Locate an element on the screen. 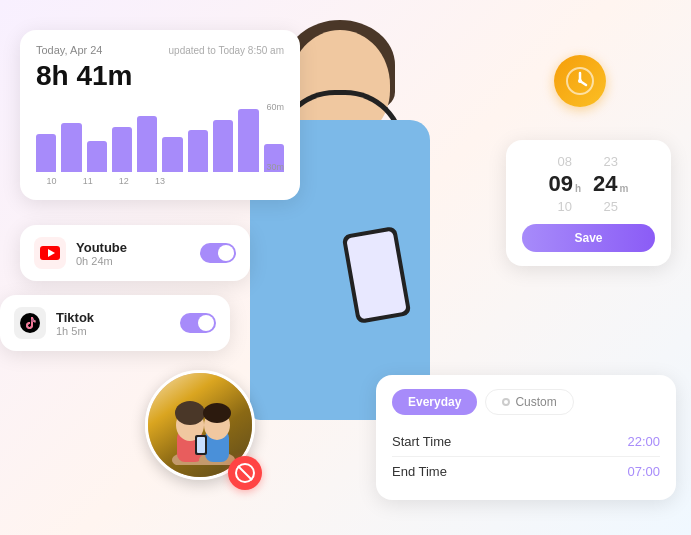 This screenshot has width=691, height=535. minute-column: 23 24m 25 is located at coordinates (610, 184).